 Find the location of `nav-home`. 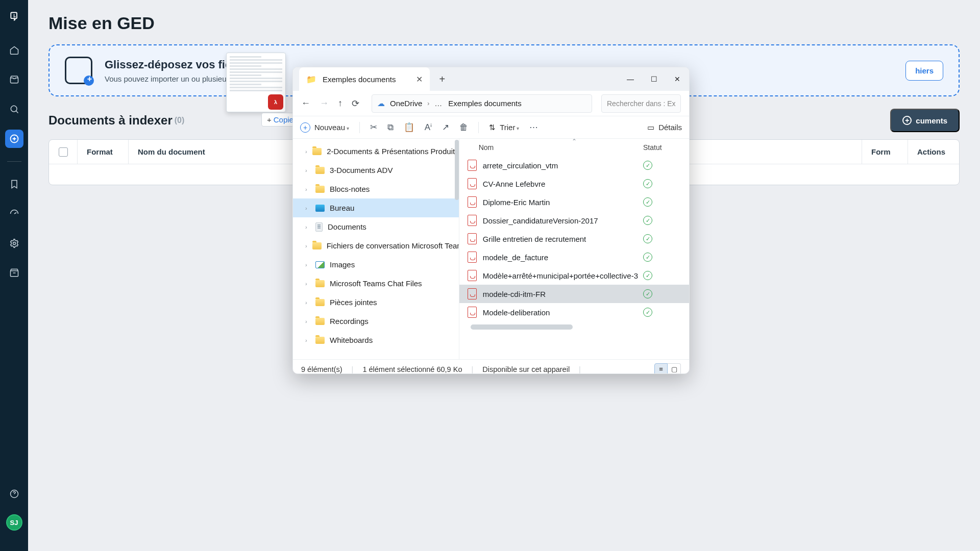

nav-home is located at coordinates (14, 50).